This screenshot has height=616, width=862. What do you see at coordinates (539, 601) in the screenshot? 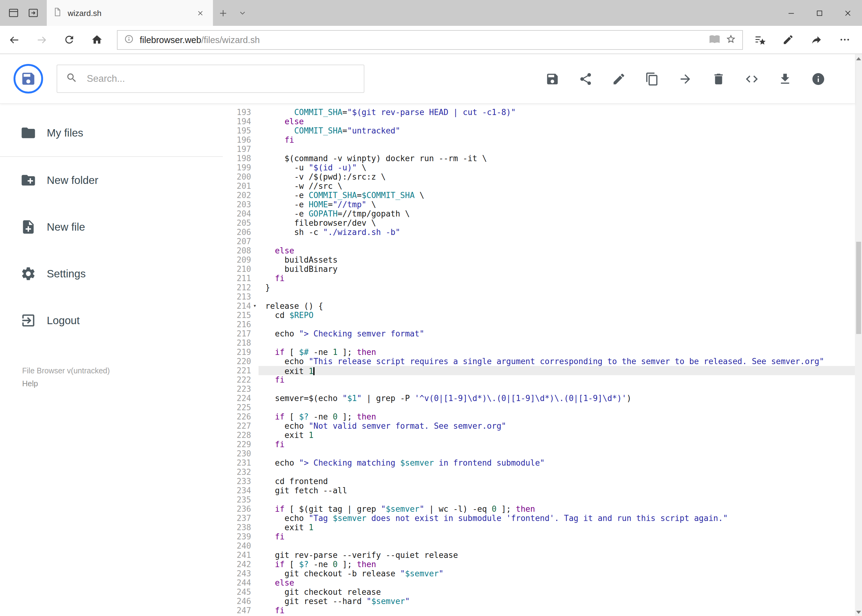
I see `code-line: 246 git reset --hard "$semver"` at bounding box center [539, 601].